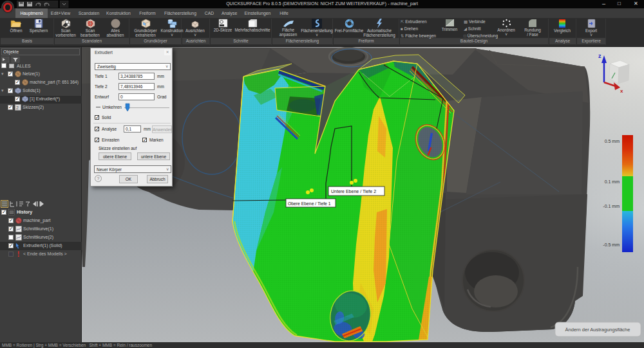  I want to click on svg-text: x, so click(622, 91).